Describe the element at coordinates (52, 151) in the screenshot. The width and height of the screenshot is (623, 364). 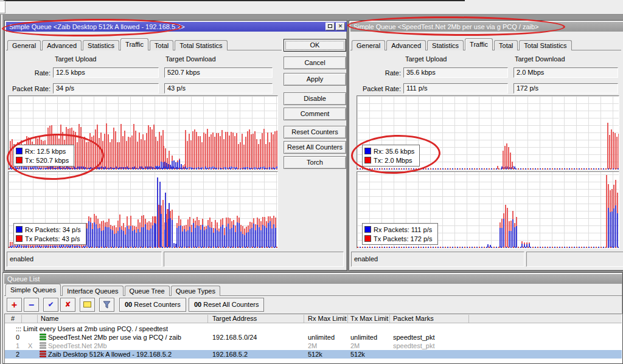
I see `rx-value: 12.5 kbps` at that location.